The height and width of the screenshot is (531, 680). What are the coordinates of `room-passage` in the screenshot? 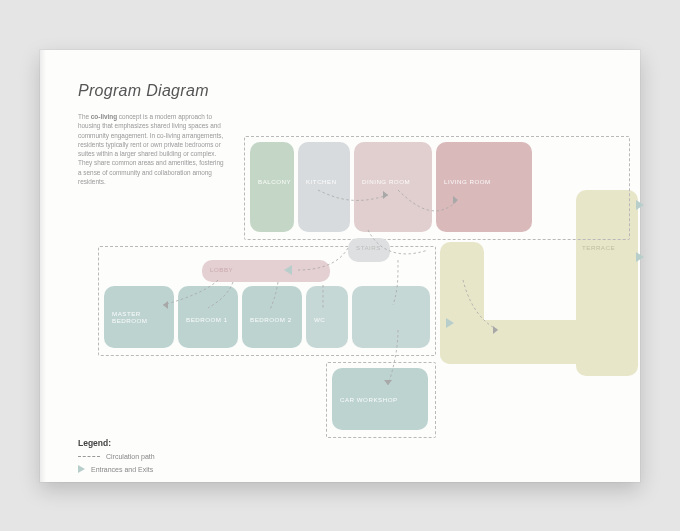 It's located at (391, 317).